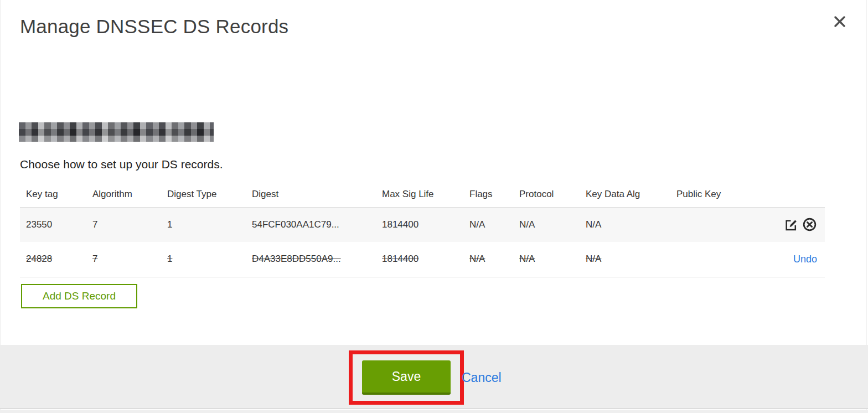 The height and width of the screenshot is (413, 868). What do you see at coordinates (297, 259) in the screenshot?
I see `cell-digest: D4A33E8DD550A9...` at bounding box center [297, 259].